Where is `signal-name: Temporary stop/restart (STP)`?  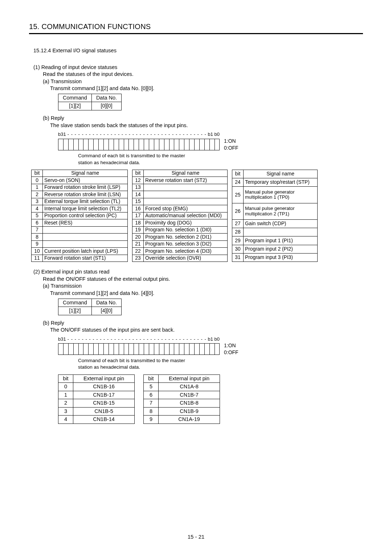 signal-name: Temporary stop/restart (STP) is located at coordinates (281, 182).